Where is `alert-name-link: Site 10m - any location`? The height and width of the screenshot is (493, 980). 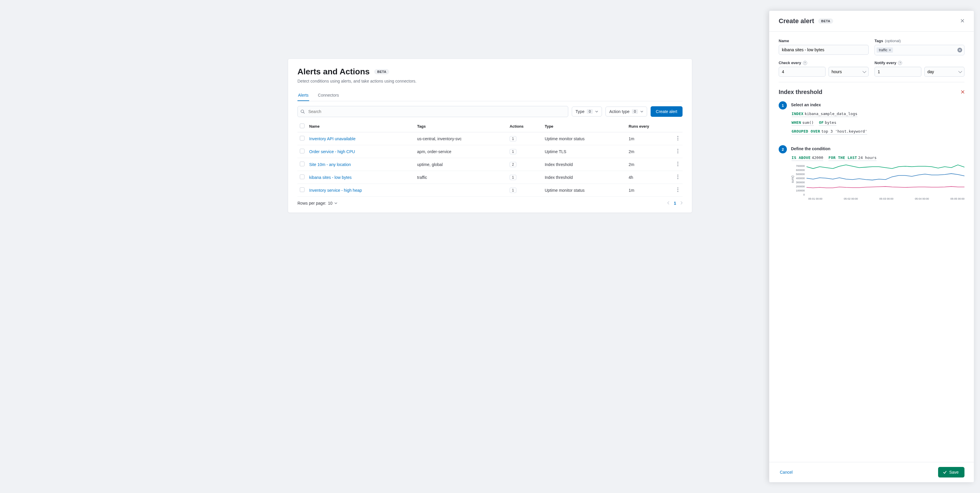
alert-name-link: Site 10m - any location is located at coordinates (330, 165).